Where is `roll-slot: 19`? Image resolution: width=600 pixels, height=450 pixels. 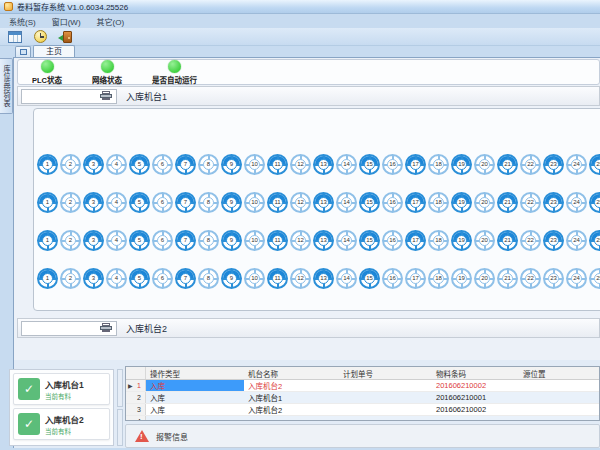 roll-slot: 19 is located at coordinates (462, 202).